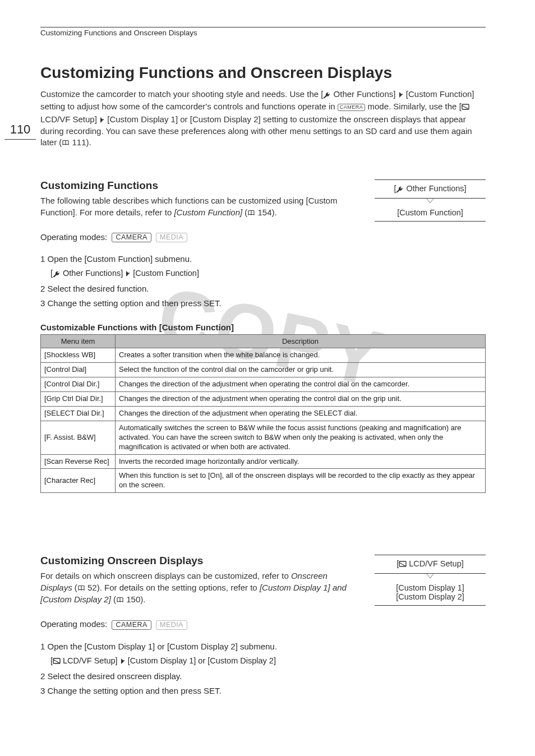  What do you see at coordinates (263, 289) in the screenshot?
I see `step-2: 2 Select the desired function.` at bounding box center [263, 289].